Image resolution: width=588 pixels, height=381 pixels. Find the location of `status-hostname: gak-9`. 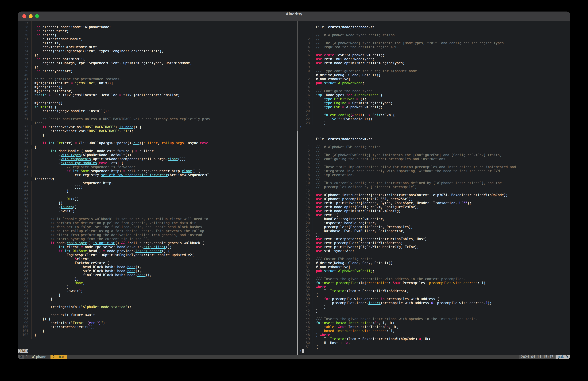

status-hostname: gak-9 is located at coordinates (563, 357).